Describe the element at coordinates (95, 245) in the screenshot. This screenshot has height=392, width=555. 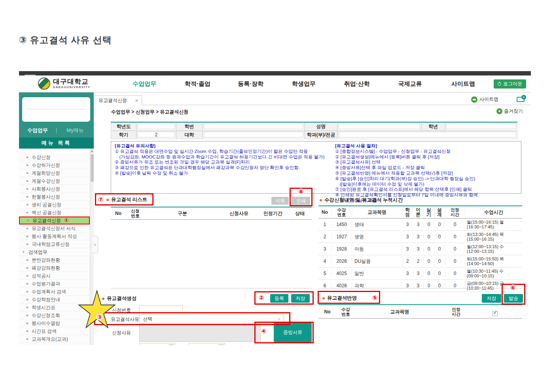
I see `sidebar-collapse-handle: <` at that location.